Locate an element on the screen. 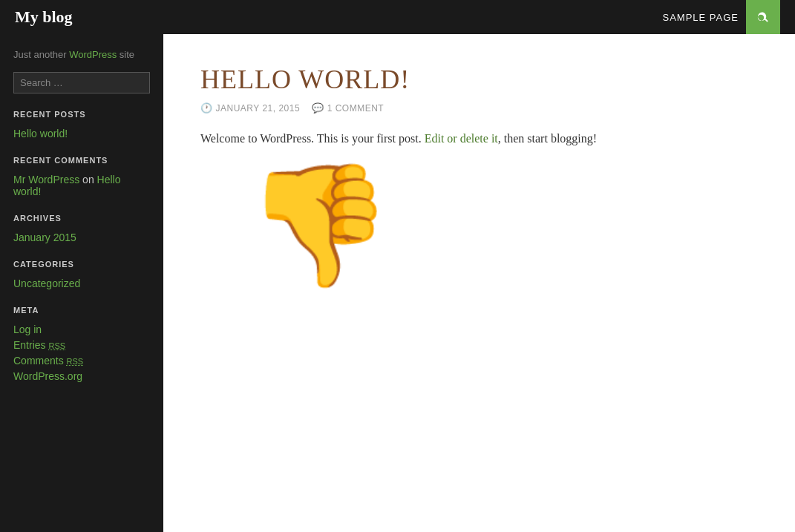 The height and width of the screenshot is (532, 795). entries-rss-abbr: RSS is located at coordinates (56, 346).